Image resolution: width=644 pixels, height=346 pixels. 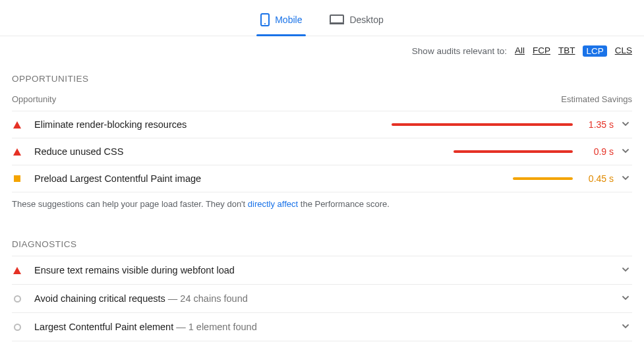 What do you see at coordinates (322, 18) in the screenshot?
I see `device-tabs: Mobile Desktop` at bounding box center [322, 18].